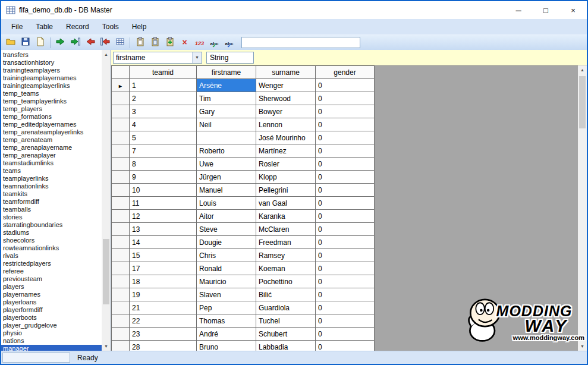 This screenshot has width=588, height=365. Describe the element at coordinates (106, 272) in the screenshot. I see `sidebar-scroll-thumb` at that location.